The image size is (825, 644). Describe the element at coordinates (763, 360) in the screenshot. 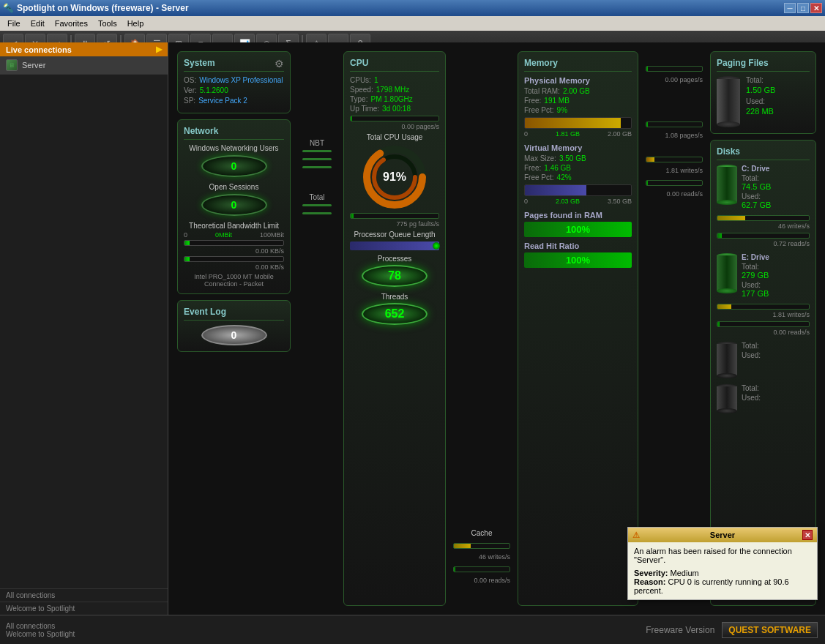

I see `f-drive-row: Total: Used:` at that location.